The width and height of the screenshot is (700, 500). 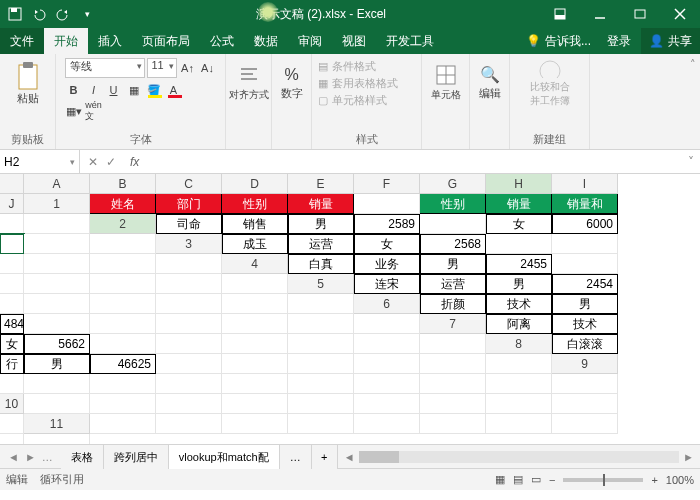 I want to click on cell: 姓名, so click(x=123, y=204).